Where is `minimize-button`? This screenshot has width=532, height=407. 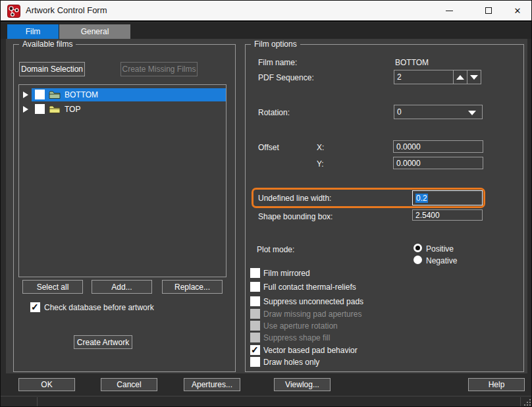
minimize-button is located at coordinates (449, 11).